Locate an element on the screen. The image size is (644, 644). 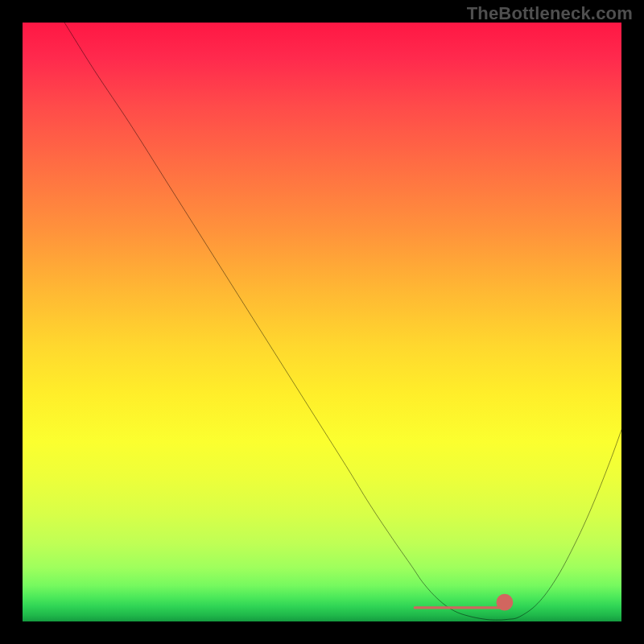
end-dot-icon is located at coordinates (506, 602).